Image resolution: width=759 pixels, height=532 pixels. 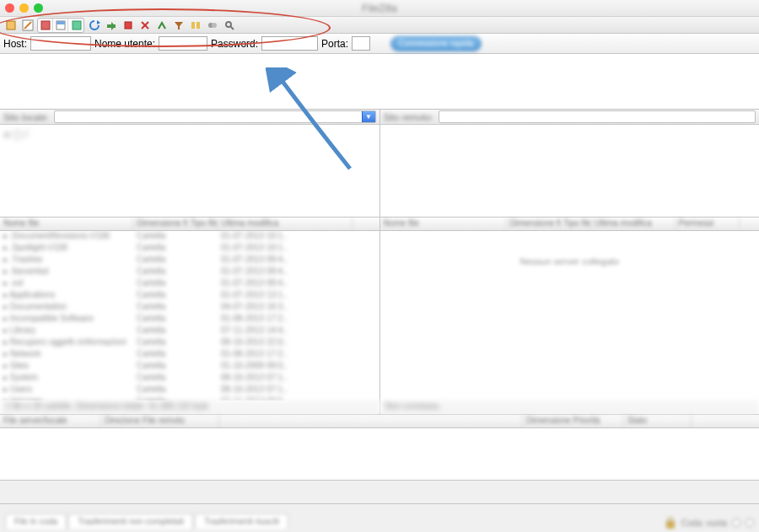 What do you see at coordinates (15, 44) in the screenshot?
I see `host-label: Host:` at bounding box center [15, 44].